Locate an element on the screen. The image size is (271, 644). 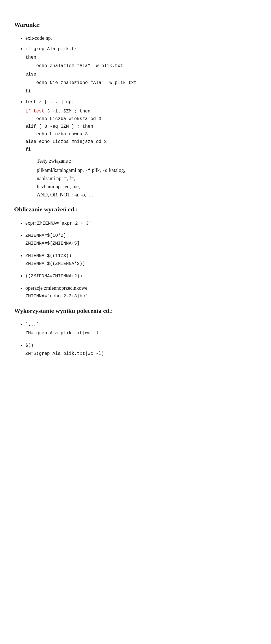
expr-code: ZMIENNA=`expr 2 + 3` is located at coordinates (64, 223).